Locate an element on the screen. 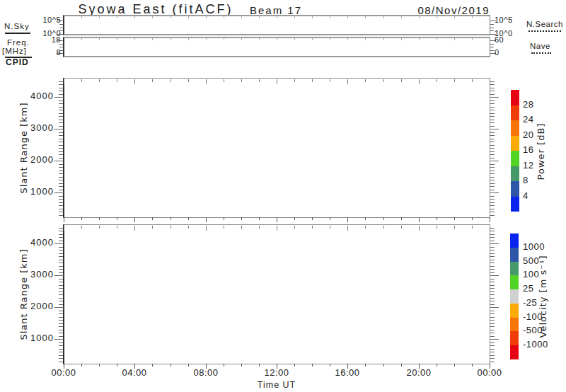  freq-unit-label: [MHz] is located at coordinates (14, 51).